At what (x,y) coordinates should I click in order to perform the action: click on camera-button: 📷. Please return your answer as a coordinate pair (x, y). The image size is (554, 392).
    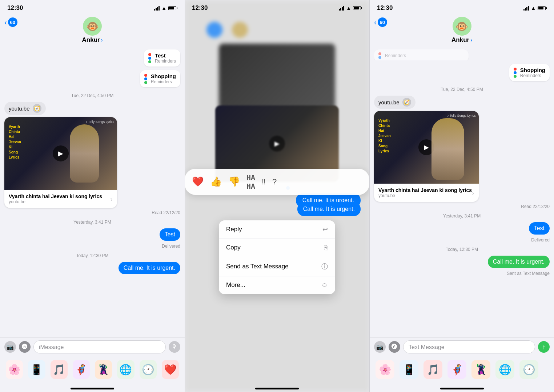
    Looking at the image, I should click on (10, 347).